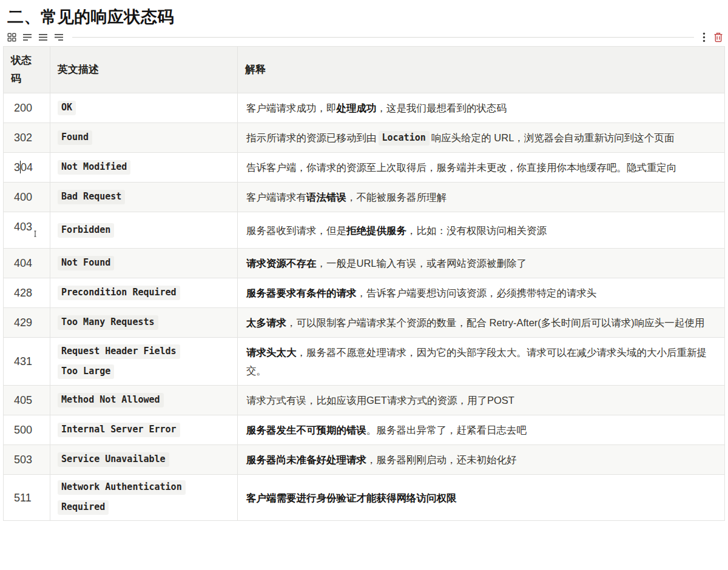 This screenshot has height=570, width=728. Describe the element at coordinates (35, 233) in the screenshot. I see `ibeam-cursor-icon` at that location.